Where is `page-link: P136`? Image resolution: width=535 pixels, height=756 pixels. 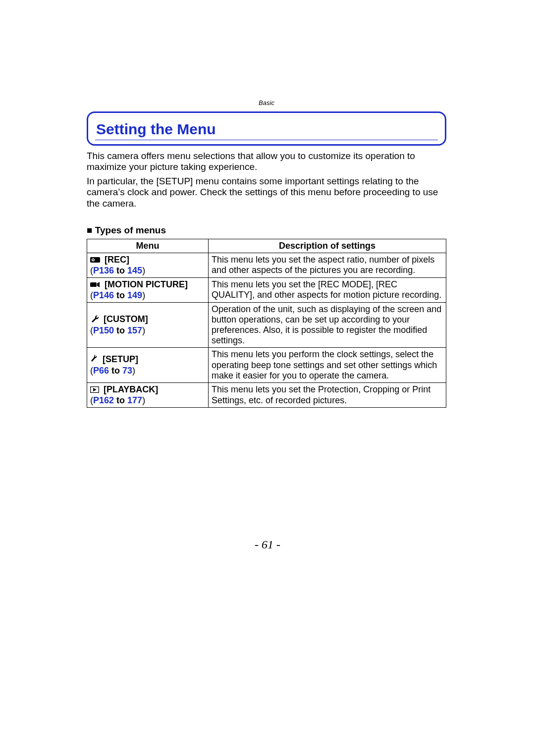
page-link: P136 is located at coordinates (104, 270).